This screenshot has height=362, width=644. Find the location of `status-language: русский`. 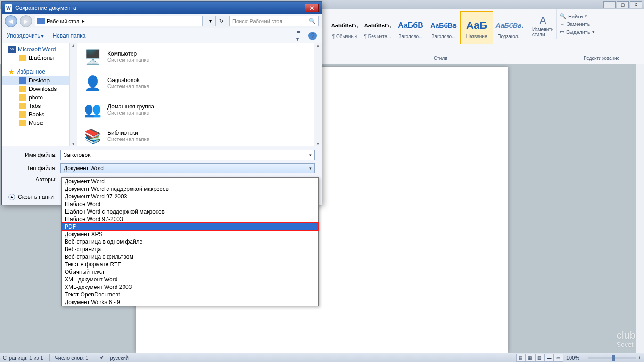

status-language: русский is located at coordinates (119, 358).